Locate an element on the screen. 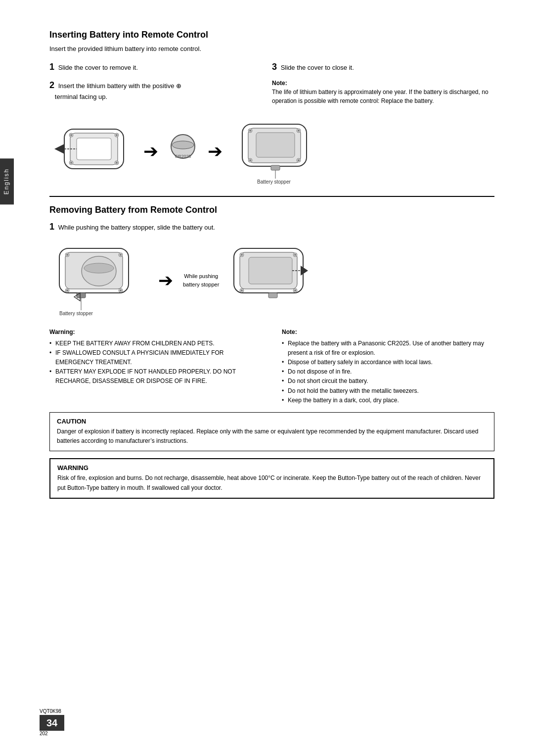  note-bullet-4: Do not short circuit the battery. is located at coordinates (388, 381).